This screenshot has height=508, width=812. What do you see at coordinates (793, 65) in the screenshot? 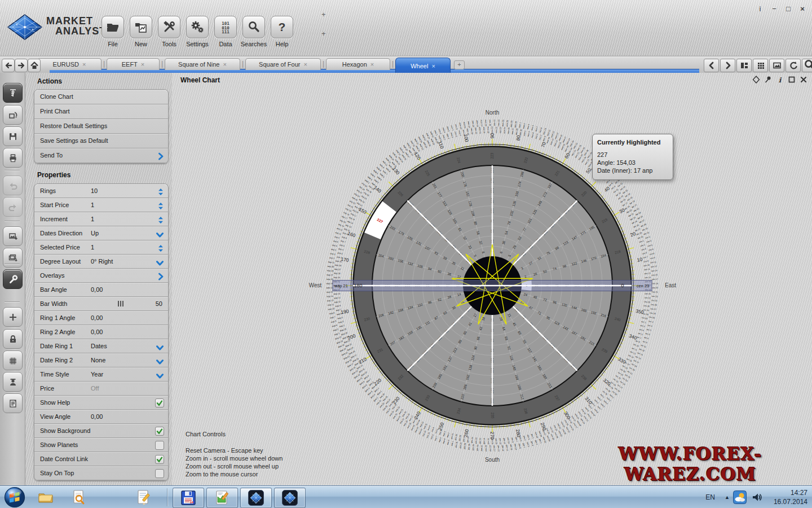
I see `tabbar-refresh-button` at bounding box center [793, 65].